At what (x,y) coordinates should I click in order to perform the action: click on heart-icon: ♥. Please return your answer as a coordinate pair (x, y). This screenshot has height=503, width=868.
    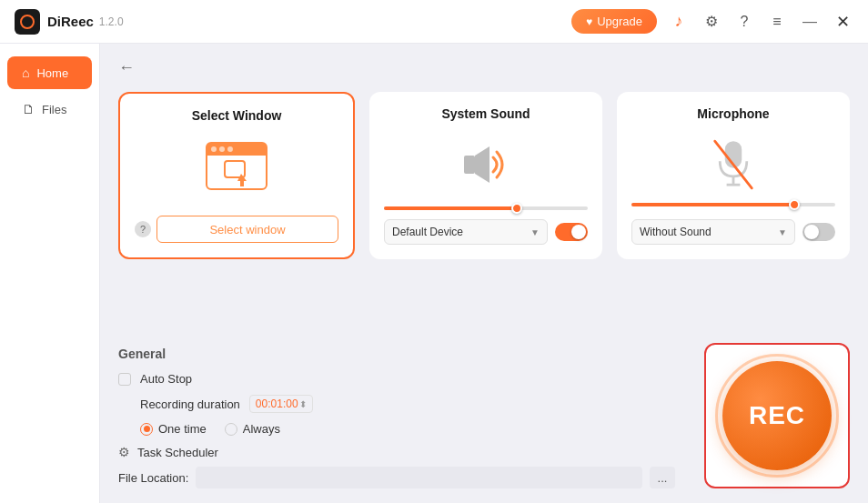
    Looking at the image, I should click on (590, 22).